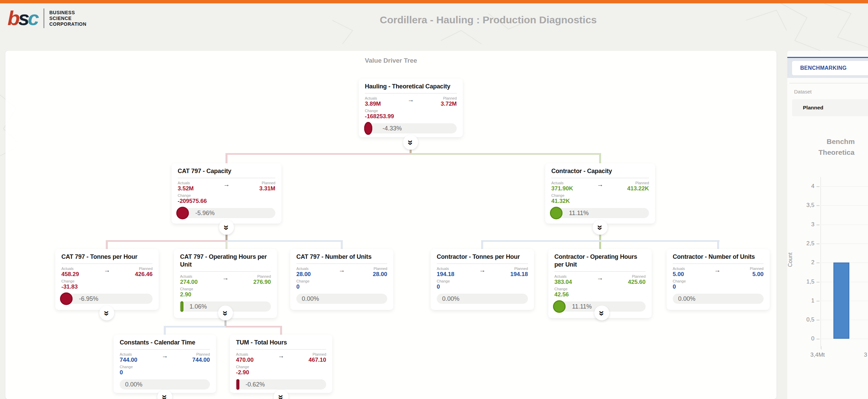 The height and width of the screenshot is (399, 868). I want to click on dataset-label: Dataset, so click(803, 91).